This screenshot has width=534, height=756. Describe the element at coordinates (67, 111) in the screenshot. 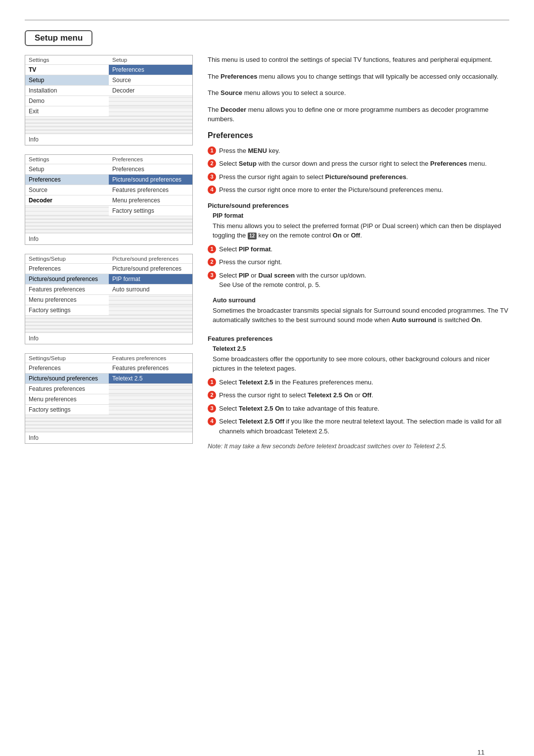

I see `panel1-r4-c1: Exit` at that location.